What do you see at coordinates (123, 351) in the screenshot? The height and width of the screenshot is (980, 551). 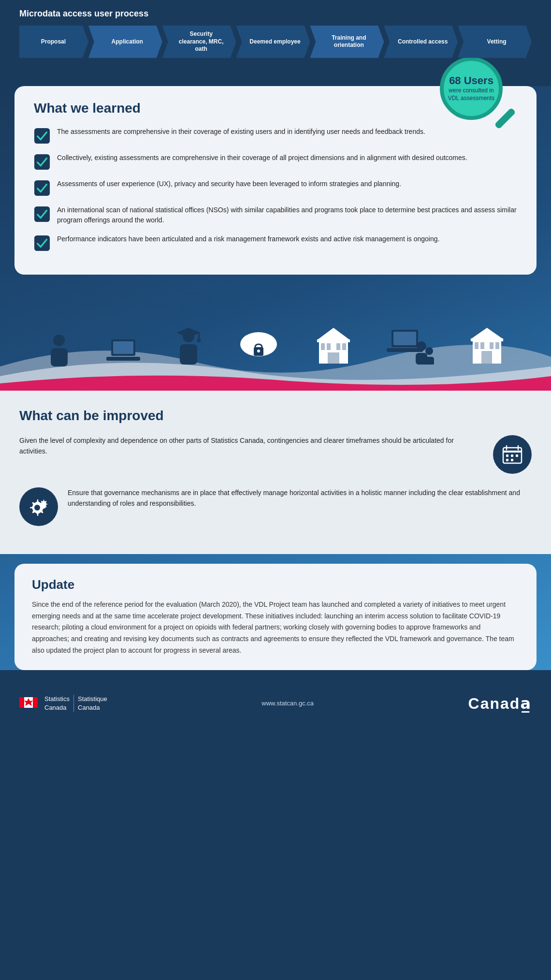 I see `laptop-icon` at bounding box center [123, 351].